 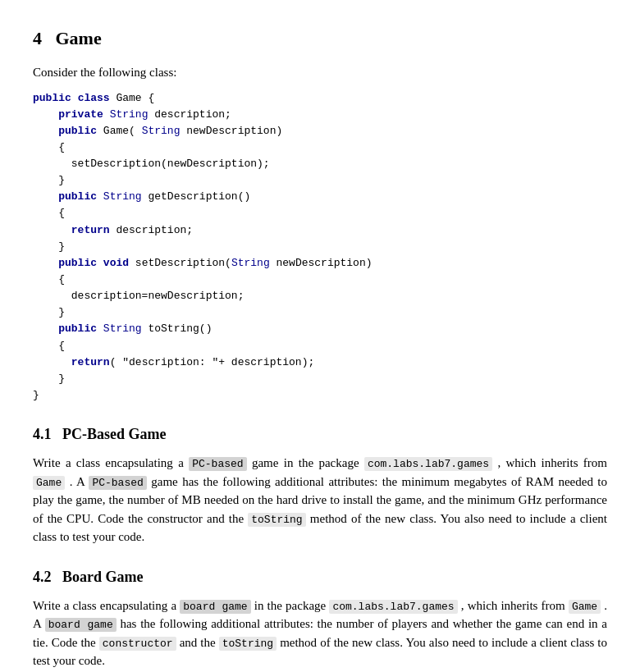 What do you see at coordinates (393, 607) in the screenshot?
I see `package-ref-2: com.labs.lab7.games` at bounding box center [393, 607].